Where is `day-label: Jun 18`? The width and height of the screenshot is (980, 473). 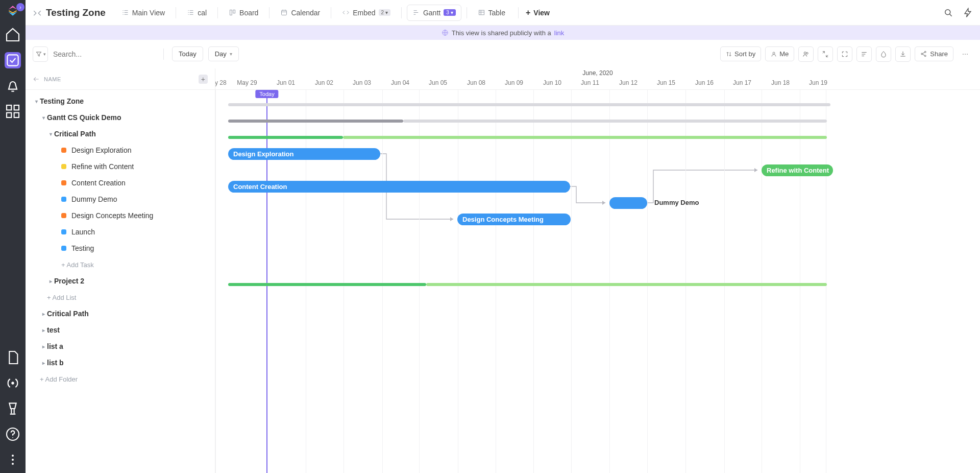
day-label: Jun 18 is located at coordinates (780, 83).